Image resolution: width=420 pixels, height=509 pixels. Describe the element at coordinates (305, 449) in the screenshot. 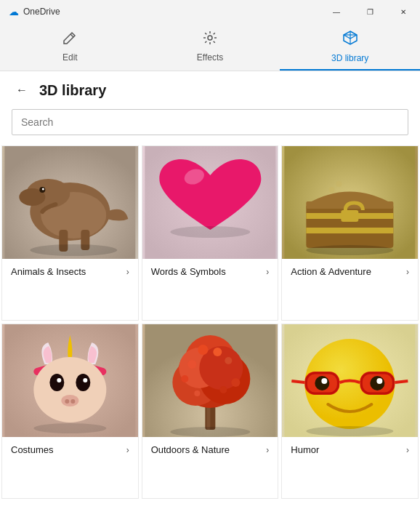

I see `category-label-humor: Humor` at that location.